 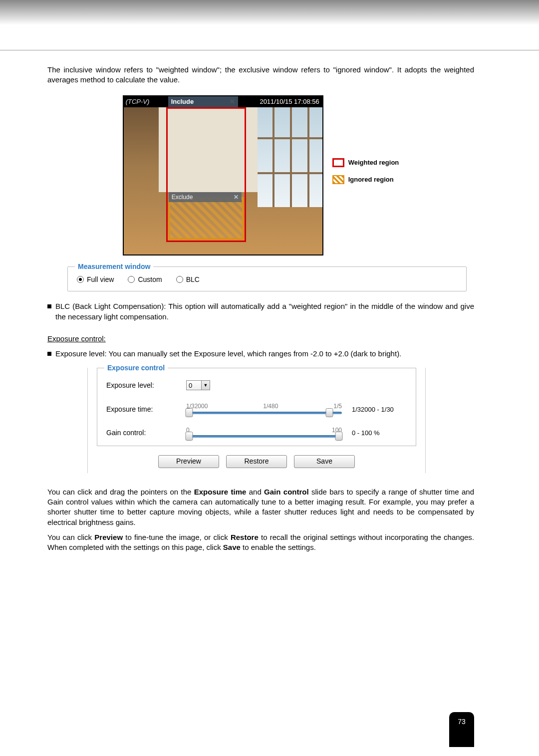 What do you see at coordinates (270, 12) in the screenshot?
I see `header-gradient` at bounding box center [270, 12].